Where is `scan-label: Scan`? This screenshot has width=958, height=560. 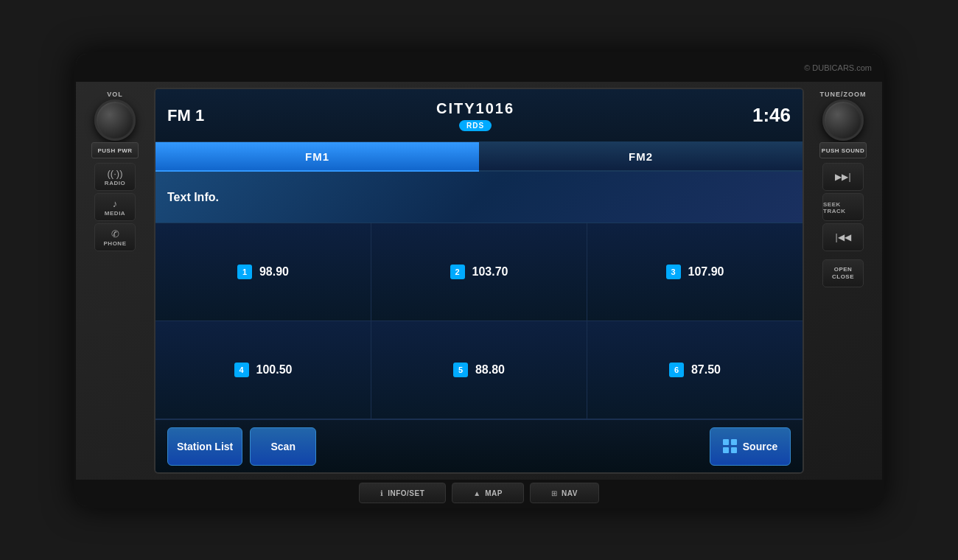
scan-label: Scan is located at coordinates (283, 447).